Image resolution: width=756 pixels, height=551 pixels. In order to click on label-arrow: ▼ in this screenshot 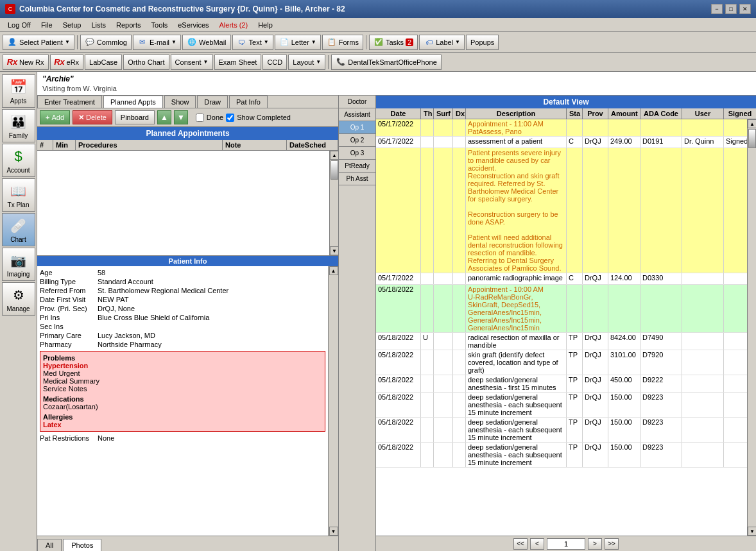, I will do `click(458, 42)`.